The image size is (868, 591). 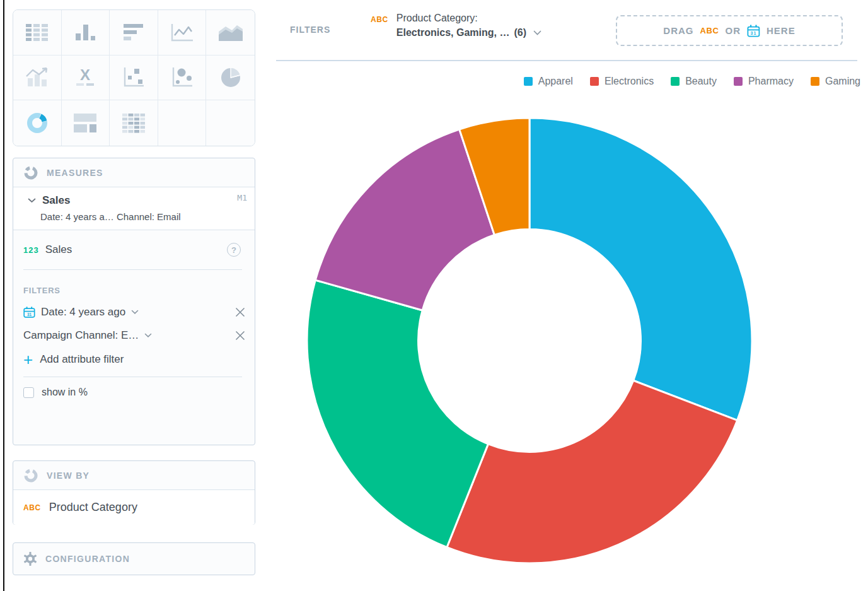 I want to click on date-filter-label: Date: 4 years ago, so click(x=83, y=312).